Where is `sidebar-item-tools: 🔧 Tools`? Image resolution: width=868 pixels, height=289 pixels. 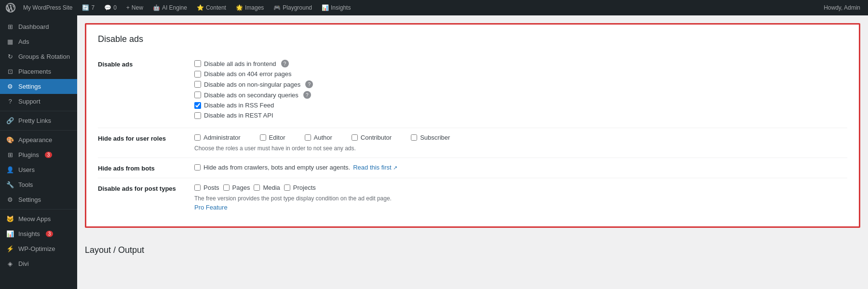
sidebar-item-tools: 🔧 Tools is located at coordinates (39, 185).